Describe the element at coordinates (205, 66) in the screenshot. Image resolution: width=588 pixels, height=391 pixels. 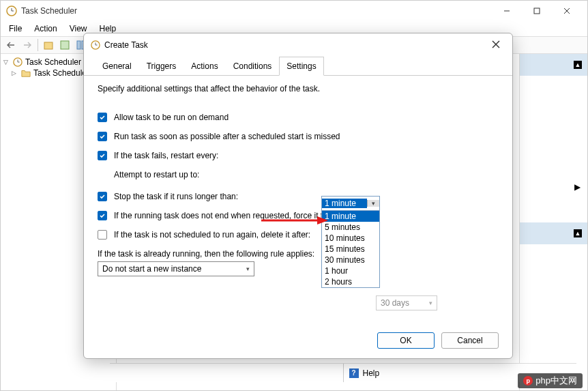
I see `tab-actions: Actions` at that location.